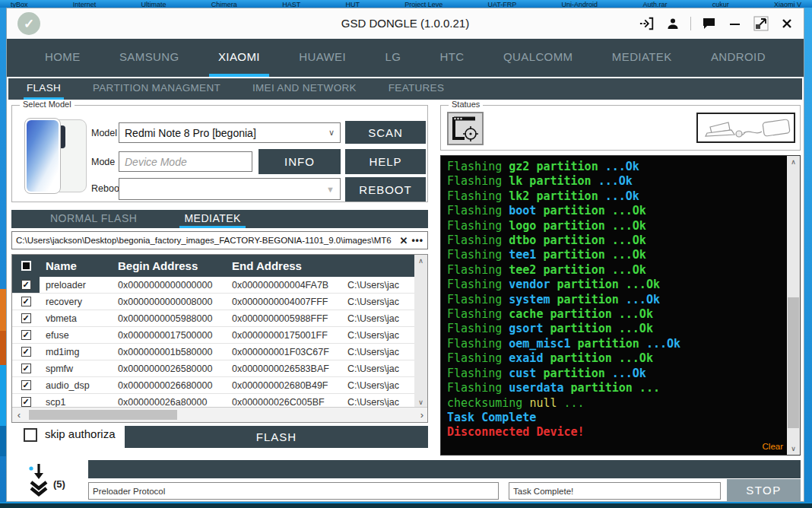 The image size is (812, 508). I want to click on select-all-checkbox, so click(26, 266).